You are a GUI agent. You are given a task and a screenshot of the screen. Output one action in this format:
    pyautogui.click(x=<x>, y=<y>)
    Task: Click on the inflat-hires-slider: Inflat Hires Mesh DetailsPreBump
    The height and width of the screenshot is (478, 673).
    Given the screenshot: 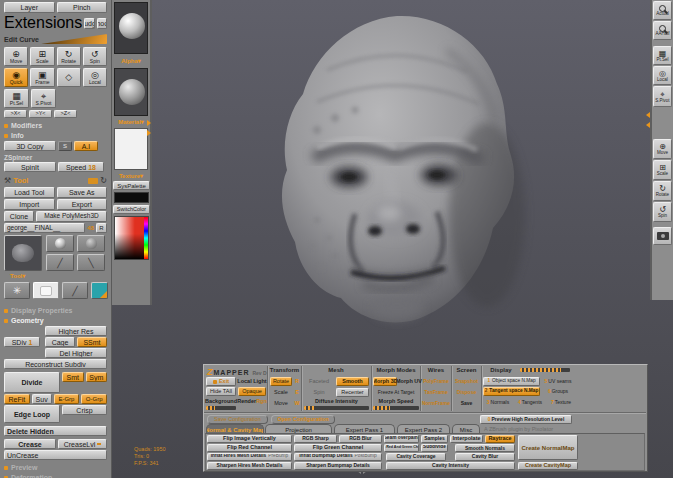 What is the action you would take?
    pyautogui.click(x=250, y=457)
    